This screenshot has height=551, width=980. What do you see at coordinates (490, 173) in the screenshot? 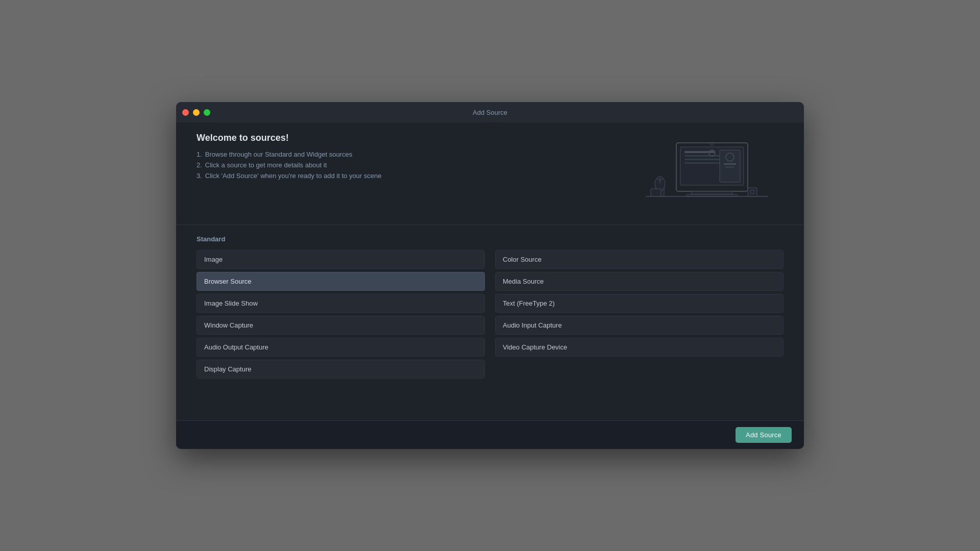
I see `header-section: Welcome to sources! 1. Browse through ou…` at bounding box center [490, 173].